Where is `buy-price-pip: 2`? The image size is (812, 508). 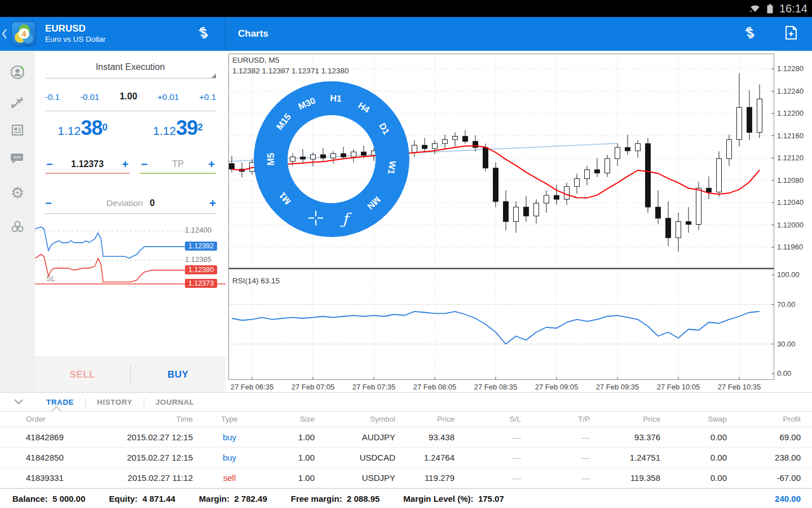 buy-price-pip: 2 is located at coordinates (200, 128).